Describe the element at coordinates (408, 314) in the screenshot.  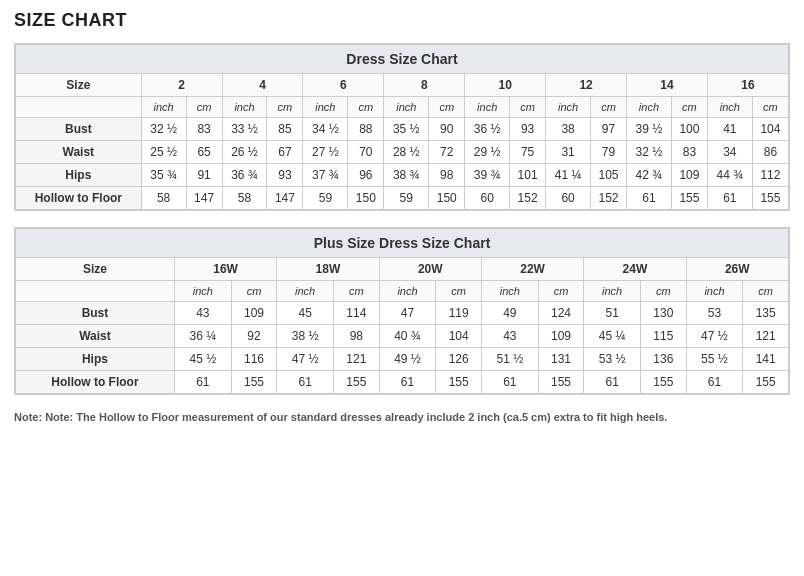
I see `plus-bust-20w-inch: 47` at that location.